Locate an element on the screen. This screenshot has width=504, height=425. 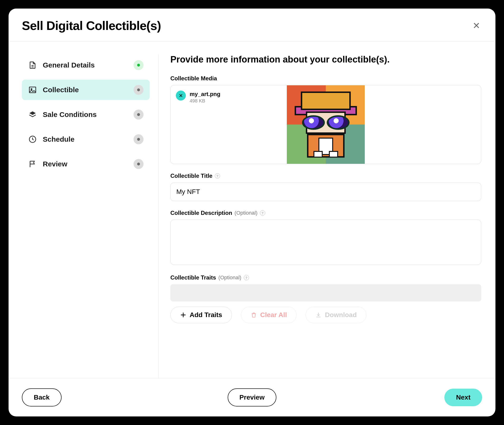
image-icon is located at coordinates (33, 90).